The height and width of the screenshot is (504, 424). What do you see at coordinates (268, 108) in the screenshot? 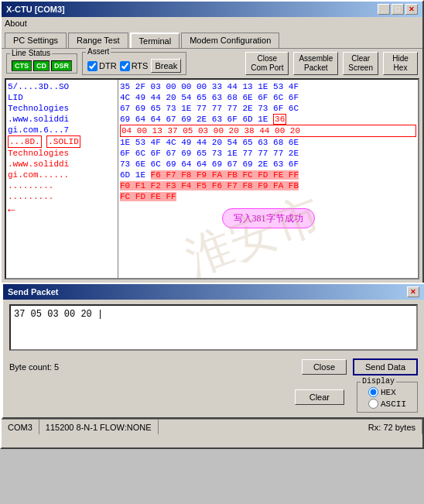
I see `hex-line-2: 67 69 65 73 1E 77 77 77 2E 73 6F 6C` at bounding box center [268, 108].